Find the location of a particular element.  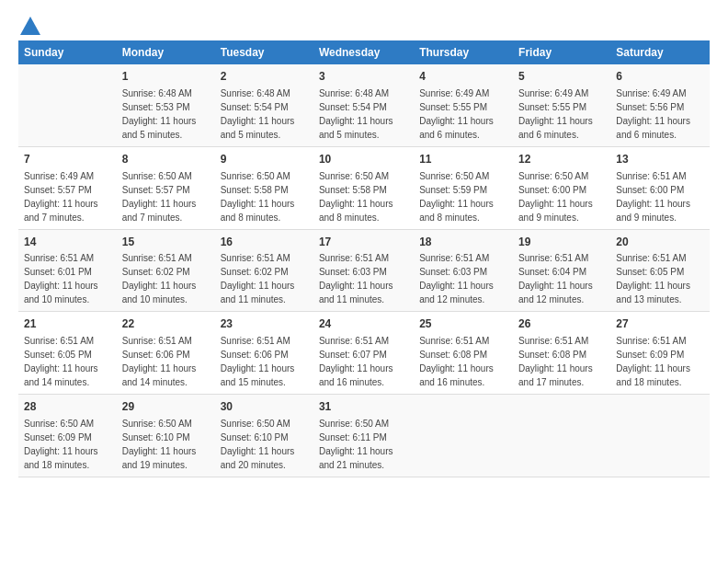

calendar-cell: 24 Sunrise: 6:51 AM Sunset: 6:07 PM Dayl… is located at coordinates (364, 353).